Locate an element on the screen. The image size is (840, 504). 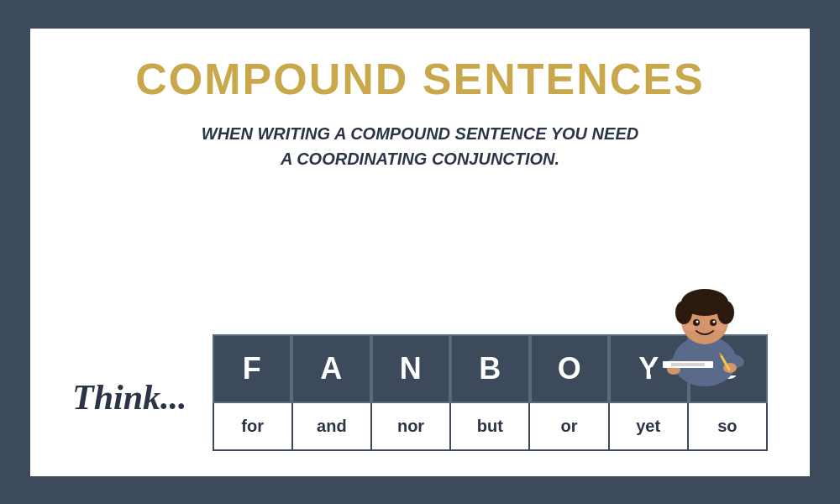
subtitle-line2: A COORDINATING CONJUNCTION. is located at coordinates (420, 159).